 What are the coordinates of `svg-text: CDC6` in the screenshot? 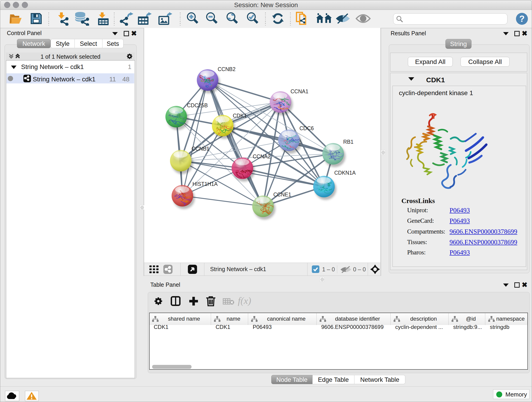 It's located at (307, 128).